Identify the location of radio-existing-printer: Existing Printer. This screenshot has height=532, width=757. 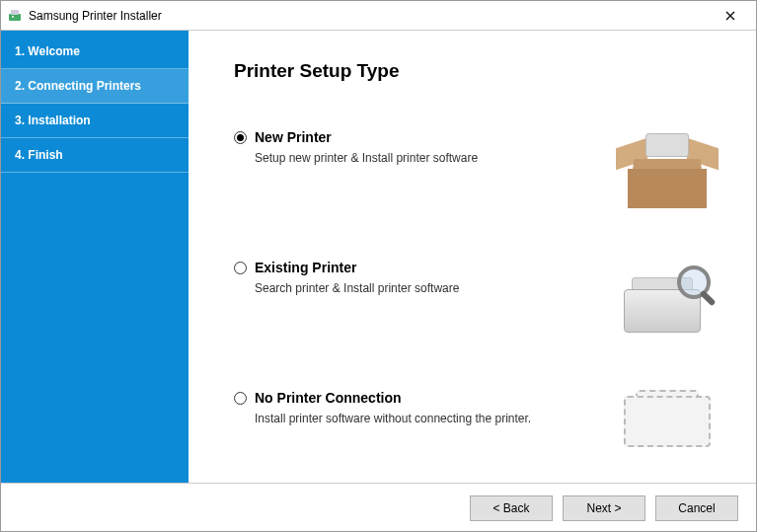
(416, 267).